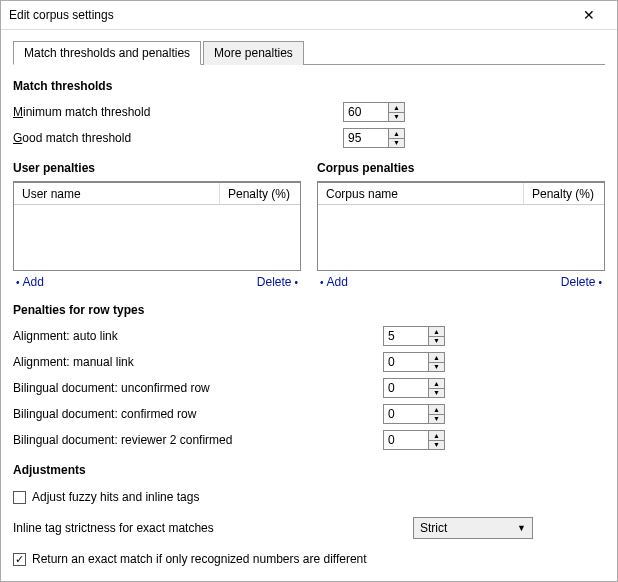 The width and height of the screenshot is (618, 582). Describe the element at coordinates (198, 388) in the screenshot. I see `label-row-penalty: Bilingual document: unconfirmed row` at that location.